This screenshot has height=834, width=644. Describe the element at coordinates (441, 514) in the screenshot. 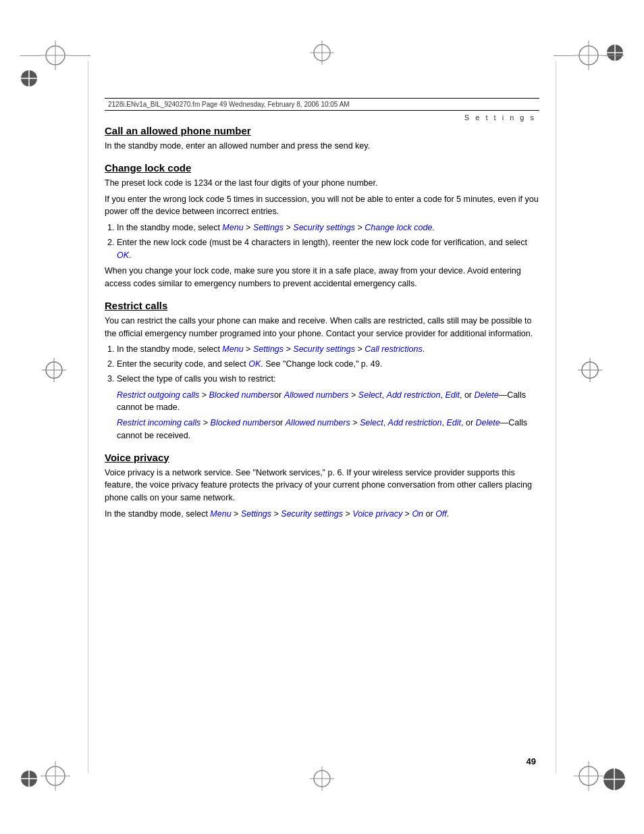

I see `vp2-off-link: Off` at that location.